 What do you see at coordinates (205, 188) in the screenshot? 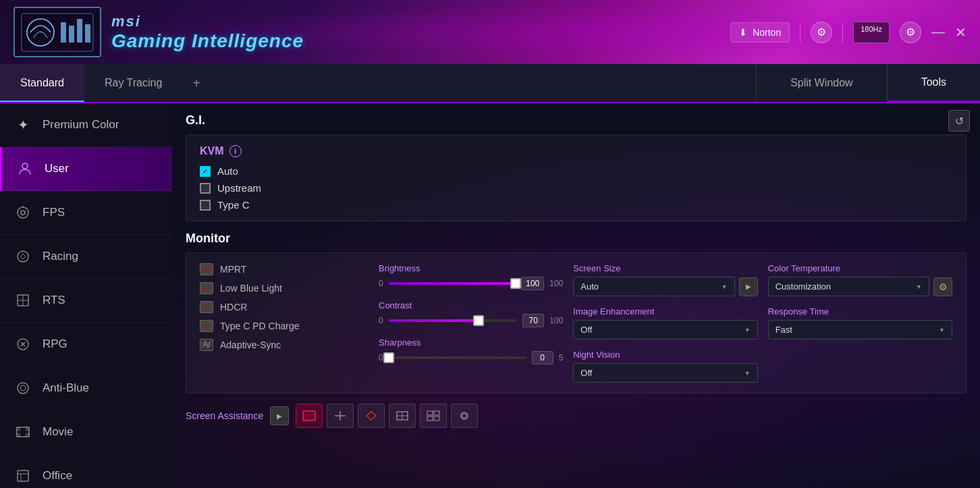
I see `radio-upstream` at bounding box center [205, 188].